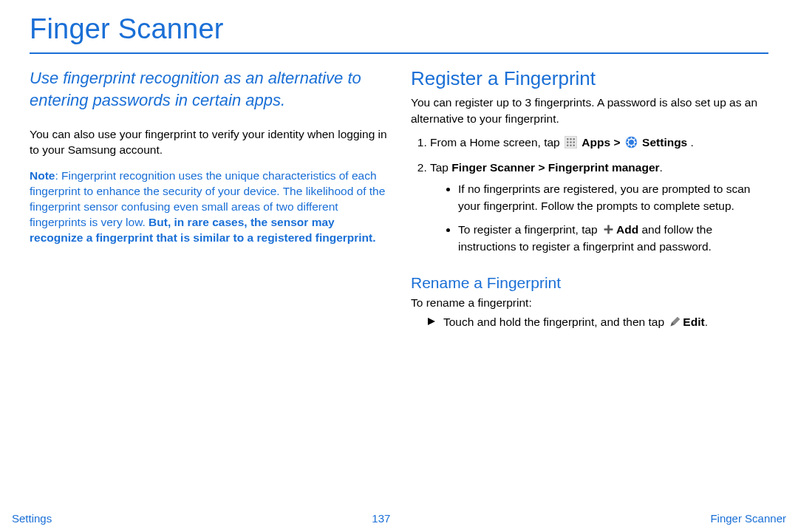 This screenshot has width=798, height=532. What do you see at coordinates (706, 322) in the screenshot?
I see `rename-step-b: .` at bounding box center [706, 322].